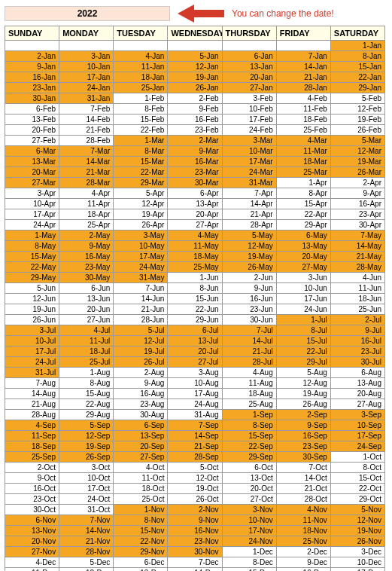 Image resolution: width=392 pixels, height=571 pixels. Describe the element at coordinates (303, 267) in the screenshot. I see `date-cell: 27-May` at that location.